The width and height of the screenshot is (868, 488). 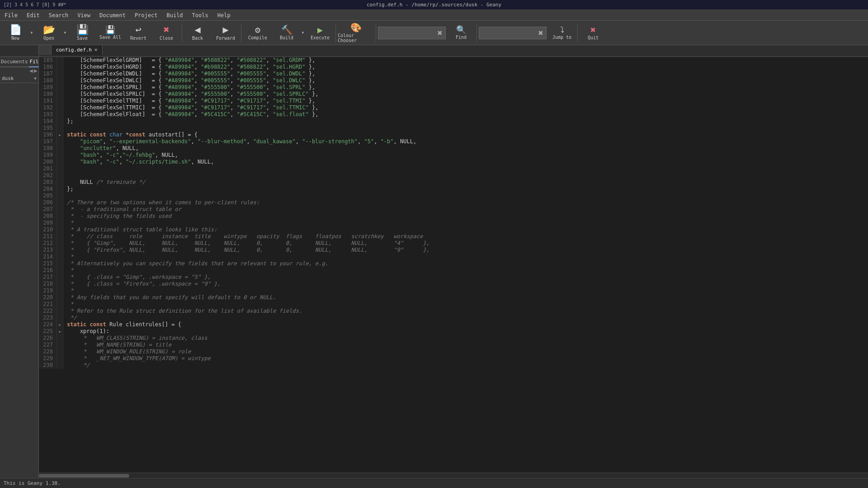 I want to click on execute-icon: ▶, so click(x=320, y=30).